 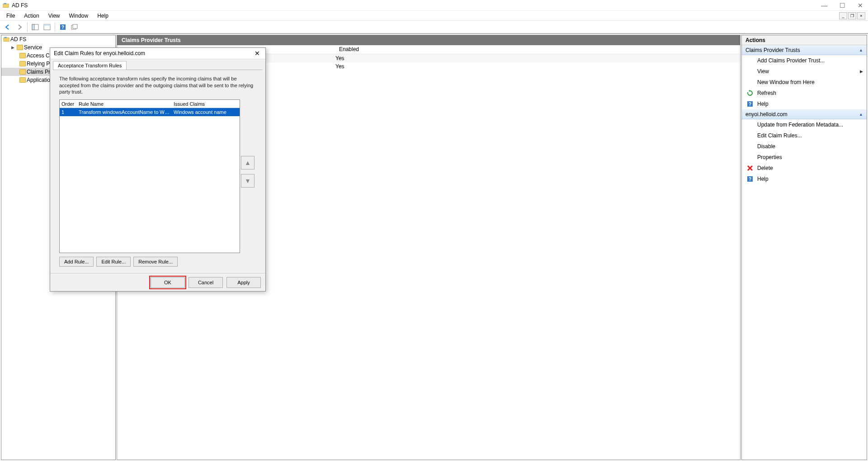 What do you see at coordinates (156, 262) in the screenshot?
I see `remove-rule-button: Remove Rule...` at bounding box center [156, 262].